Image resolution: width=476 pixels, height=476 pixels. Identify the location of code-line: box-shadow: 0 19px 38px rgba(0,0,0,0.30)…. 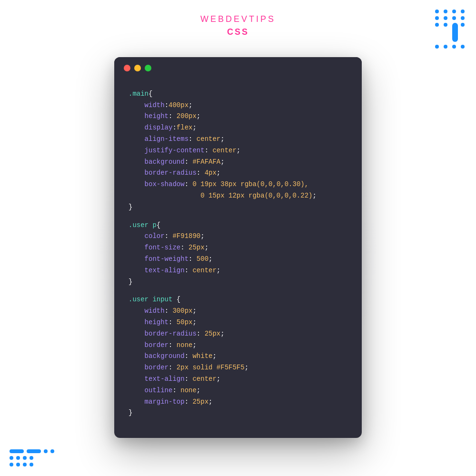
(238, 185).